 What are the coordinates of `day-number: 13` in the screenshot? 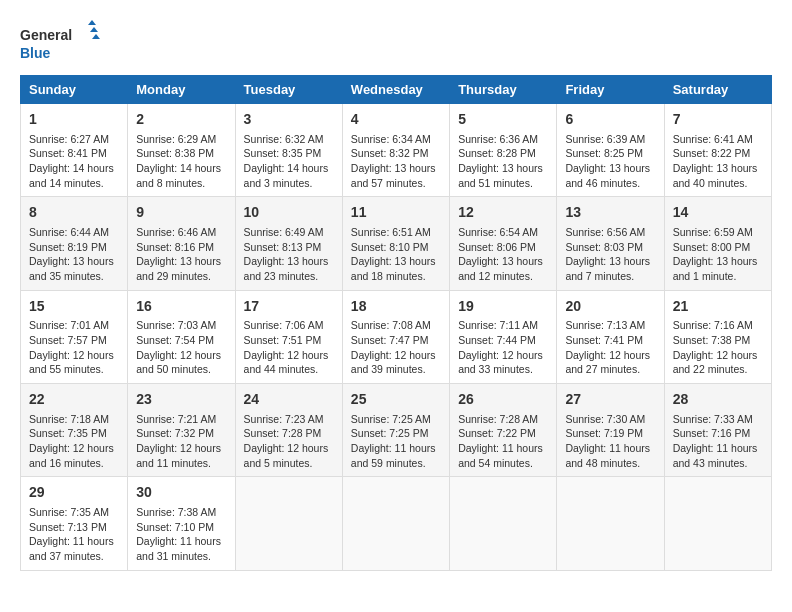 It's located at (610, 213).